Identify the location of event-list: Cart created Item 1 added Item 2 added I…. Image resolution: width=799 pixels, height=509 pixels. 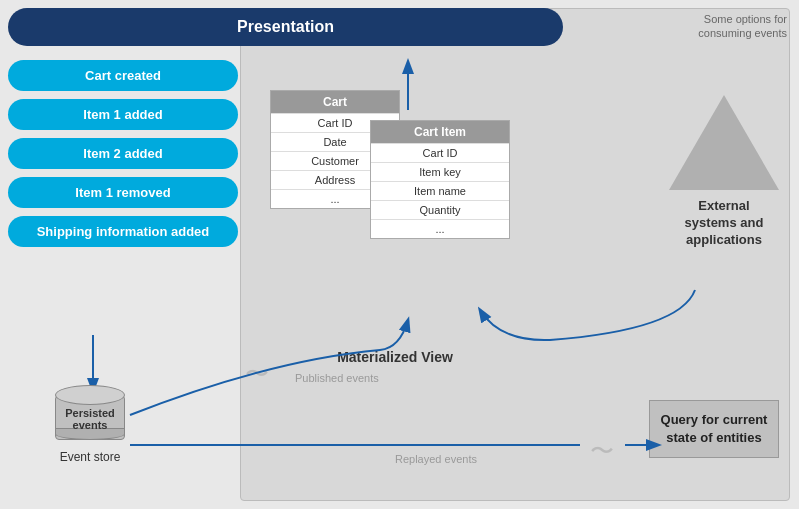
(123, 154).